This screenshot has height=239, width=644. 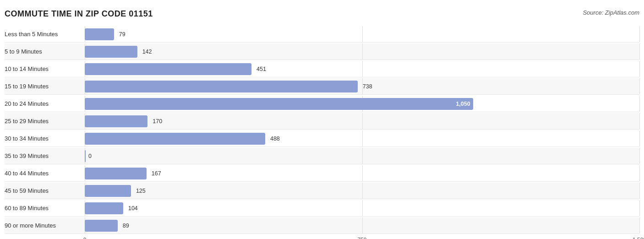 What do you see at coordinates (322, 156) in the screenshot?
I see `bar-row: 35 to 39 Minutes0` at bounding box center [322, 156].